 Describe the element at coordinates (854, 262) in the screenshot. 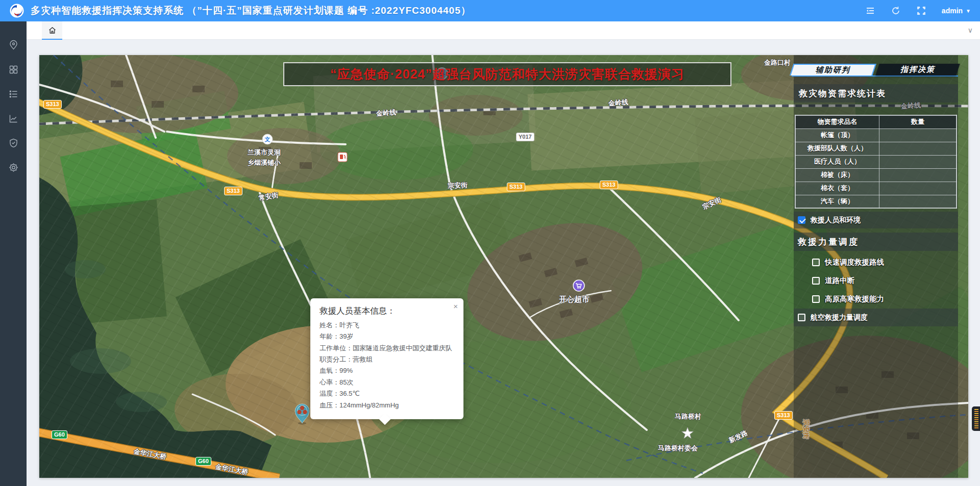

I see `dispatch-option-label: 快速调度救援路线` at that location.